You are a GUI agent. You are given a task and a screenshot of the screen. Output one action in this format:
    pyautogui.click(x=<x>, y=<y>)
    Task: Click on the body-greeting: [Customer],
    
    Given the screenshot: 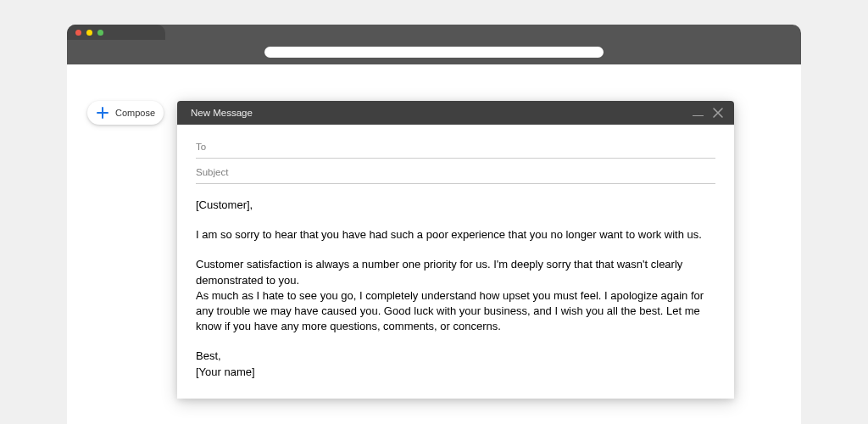 What is the action you would take?
    pyautogui.click(x=456, y=205)
    